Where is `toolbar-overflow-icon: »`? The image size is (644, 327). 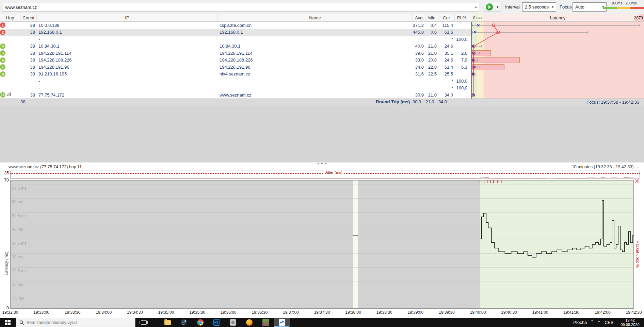 toolbar-overflow-icon: » is located at coordinates (592, 320).